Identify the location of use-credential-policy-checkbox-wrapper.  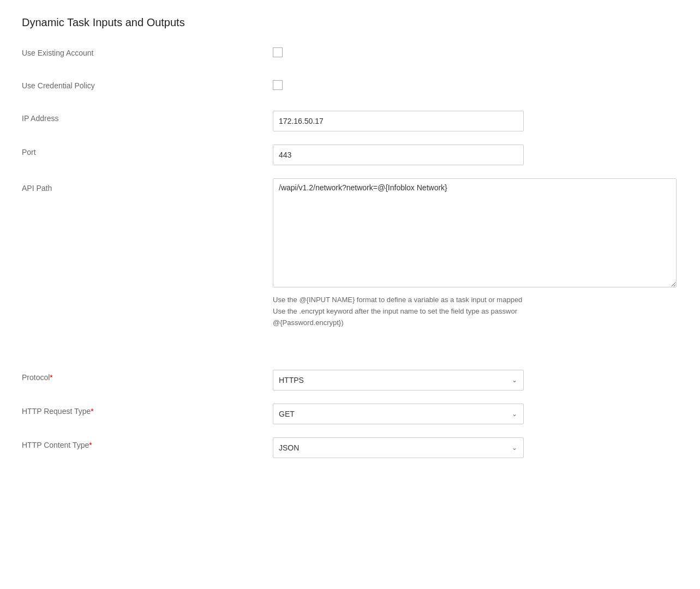
(476, 84).